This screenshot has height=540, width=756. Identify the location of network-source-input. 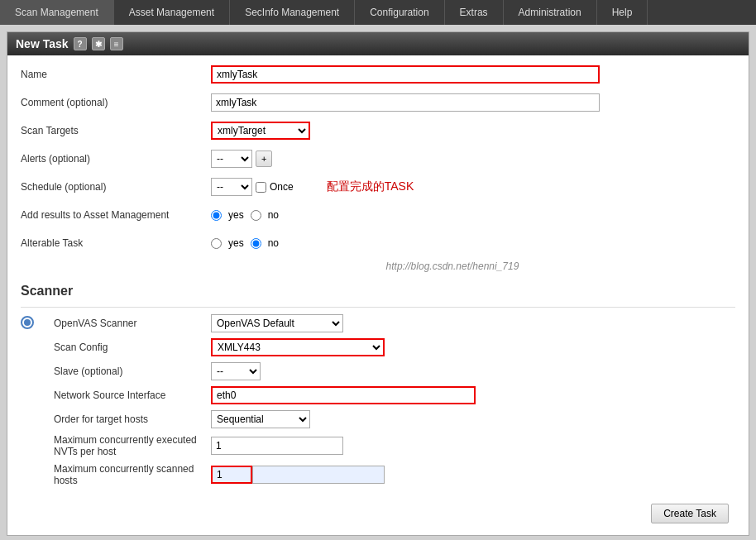
(343, 395).